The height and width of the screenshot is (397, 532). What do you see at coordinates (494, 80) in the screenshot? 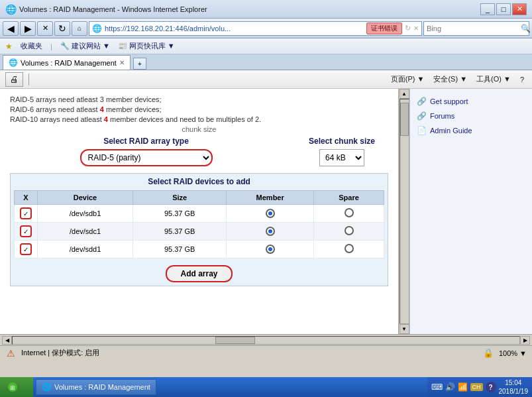
I see `tools-menu: 工具(O) ▼` at bounding box center [494, 80].